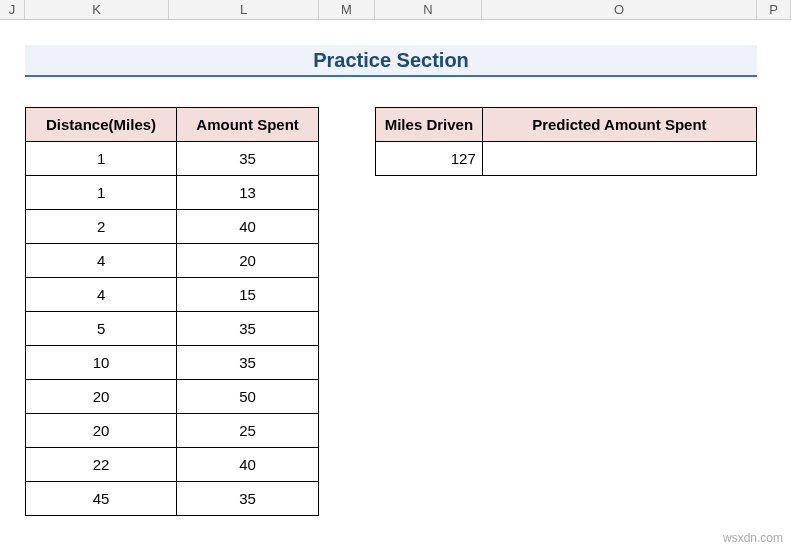 Image resolution: width=791 pixels, height=551 pixels. Describe the element at coordinates (248, 295) in the screenshot. I see `cell-amount: 15` at that location.